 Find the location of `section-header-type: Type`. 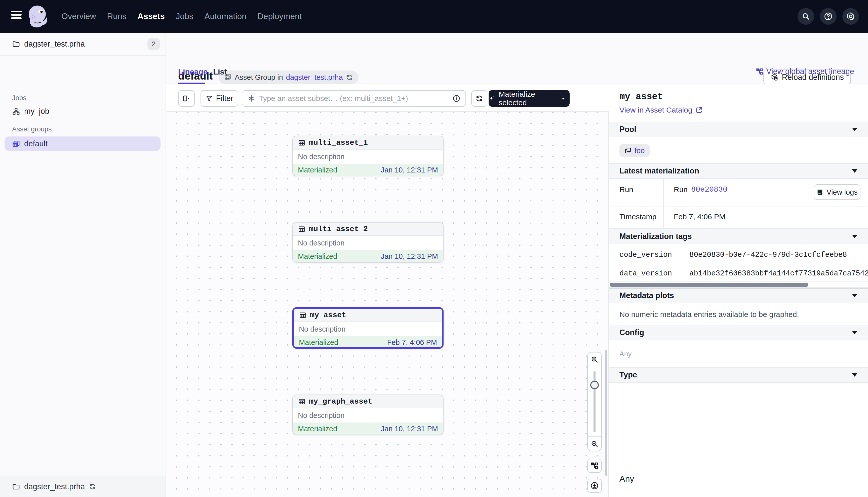

section-header-type: Type is located at coordinates (738, 375).